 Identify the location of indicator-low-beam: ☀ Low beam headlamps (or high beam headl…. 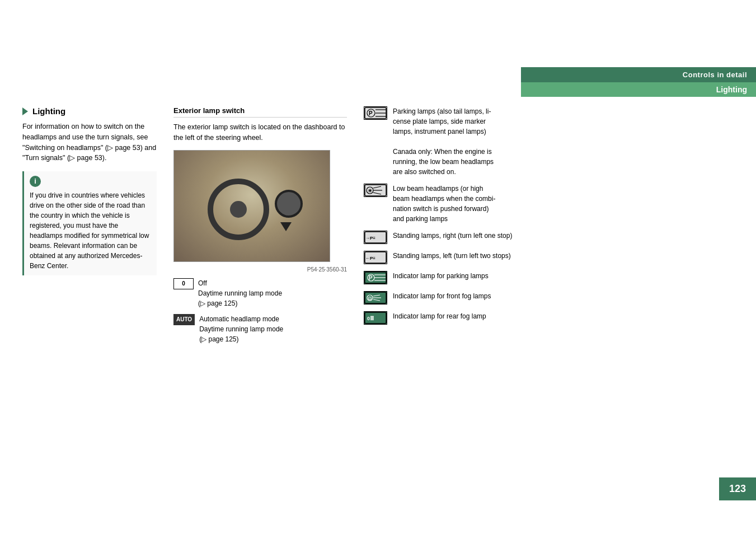
(548, 204).